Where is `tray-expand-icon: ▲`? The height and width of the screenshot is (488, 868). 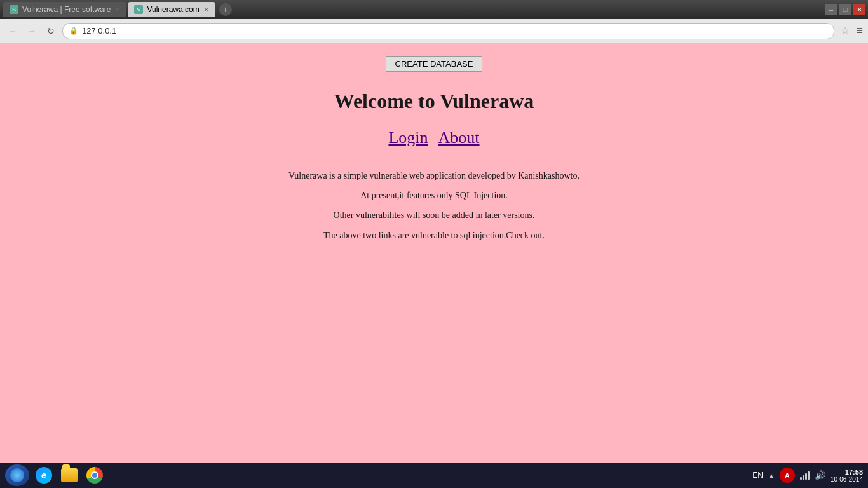 tray-expand-icon: ▲ is located at coordinates (771, 475).